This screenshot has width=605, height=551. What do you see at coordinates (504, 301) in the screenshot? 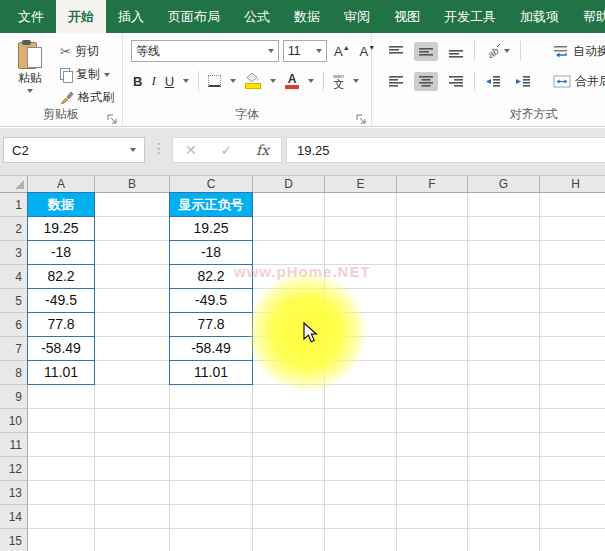
I see `grid-cell-G5` at bounding box center [504, 301].